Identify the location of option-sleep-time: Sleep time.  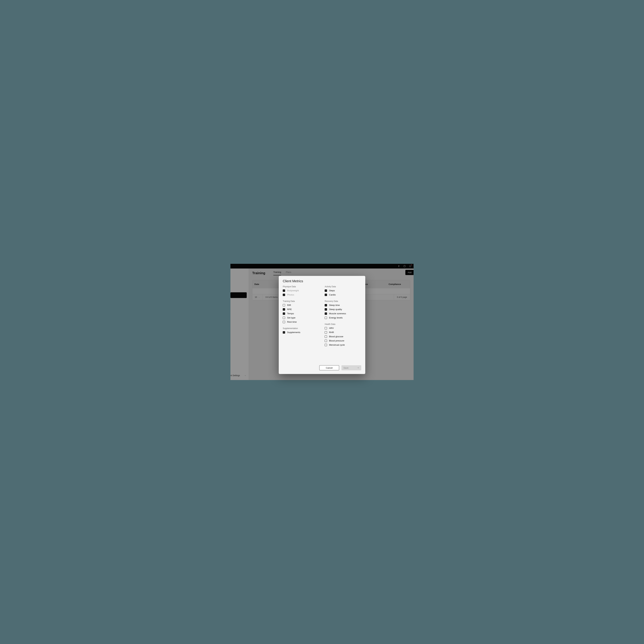
(343, 305).